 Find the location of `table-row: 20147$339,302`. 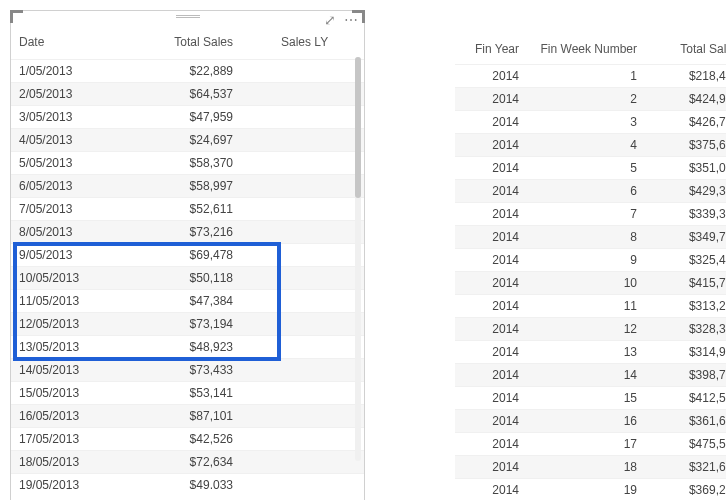

table-row: 20147$339,302 is located at coordinates (590, 214).